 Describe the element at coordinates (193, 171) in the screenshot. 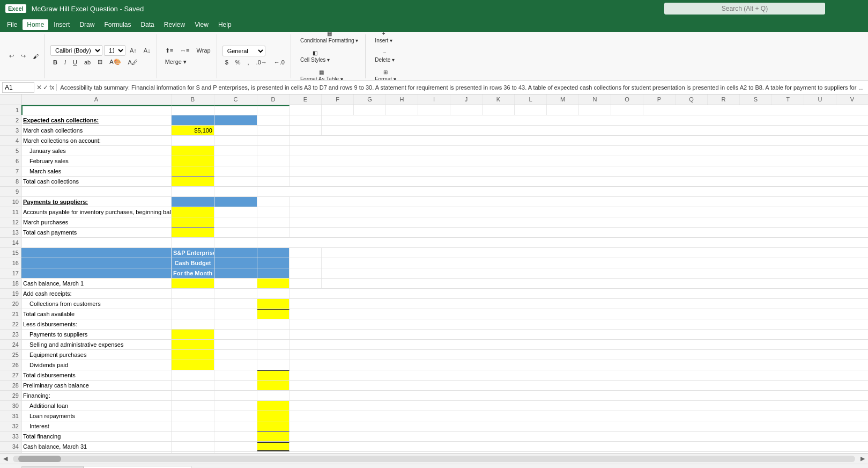

I see `cell-b7` at that location.